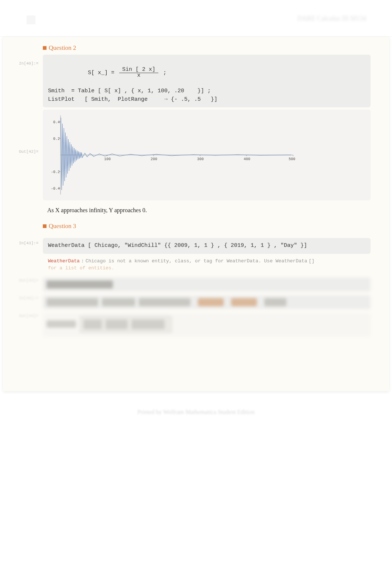 This screenshot has width=392, height=576. What do you see at coordinates (178, 246) in the screenshot?
I see `code-text: WeatherData [ Chicago, "WindChill" {{ 20…` at bounding box center [178, 246].